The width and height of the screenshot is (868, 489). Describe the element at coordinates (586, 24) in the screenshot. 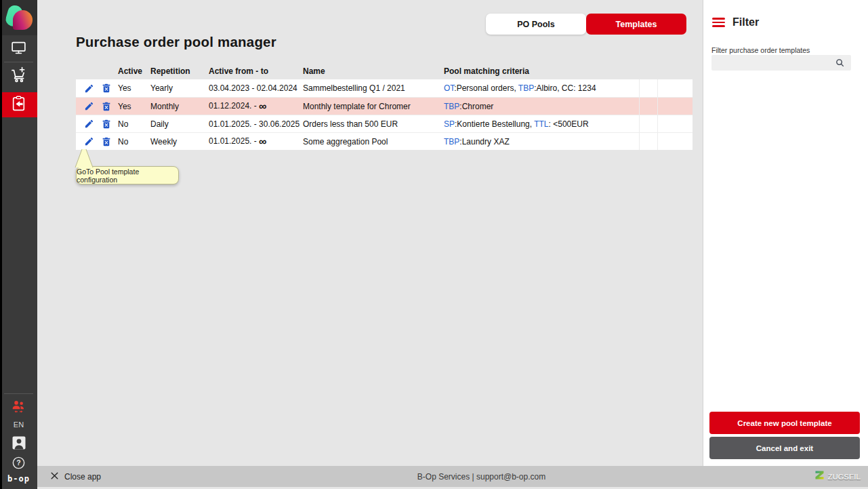

I see `view-switcher: PO Pools Templates` at that location.